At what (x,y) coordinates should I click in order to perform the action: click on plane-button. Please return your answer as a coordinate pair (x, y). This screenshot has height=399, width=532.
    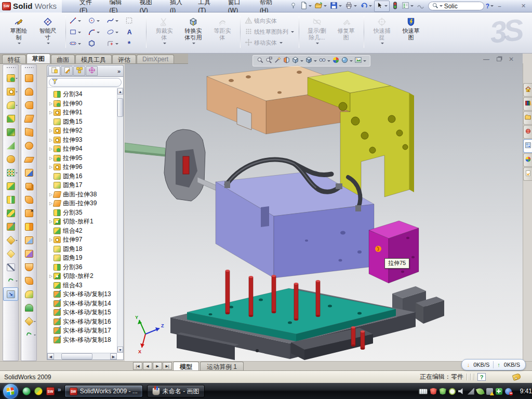
    Looking at the image, I should click on (10, 254).